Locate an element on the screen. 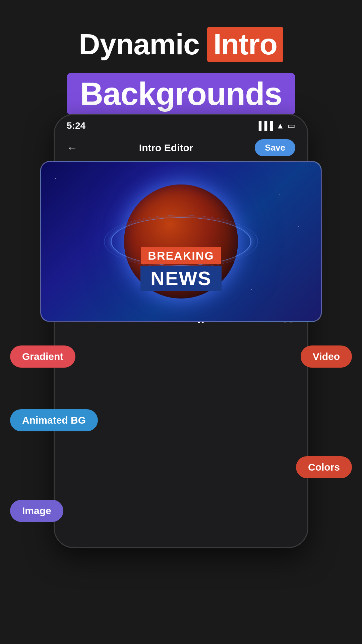 The image size is (362, 644). title-intro-highlight: Intro is located at coordinates (245, 44).